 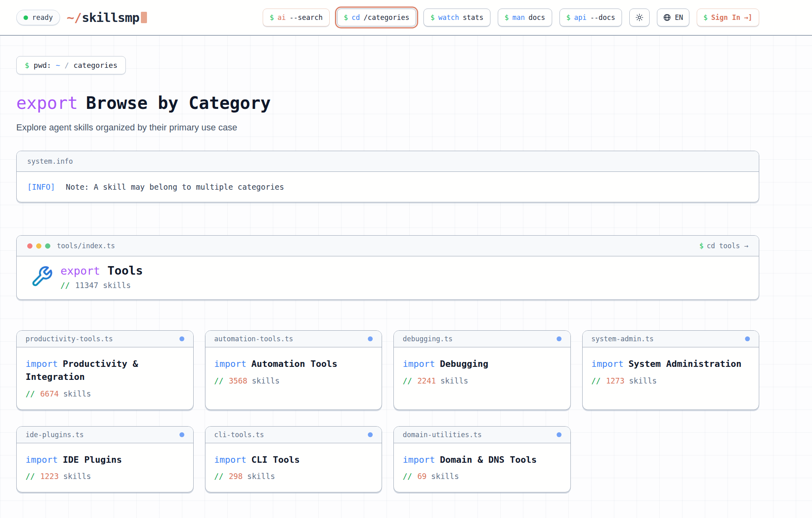 I want to click on category-count: //1273skills, so click(x=671, y=381).